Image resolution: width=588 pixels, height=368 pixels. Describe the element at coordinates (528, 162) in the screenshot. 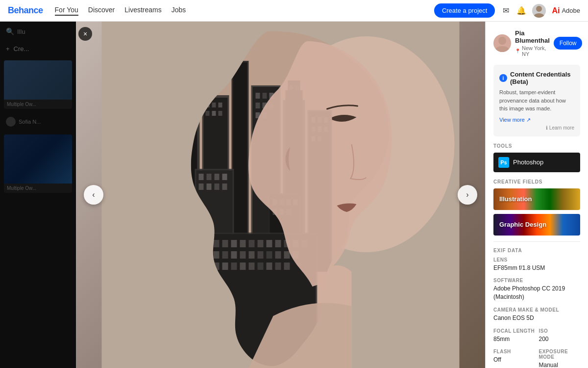

I see `photoshop-label: Photoshop` at that location.